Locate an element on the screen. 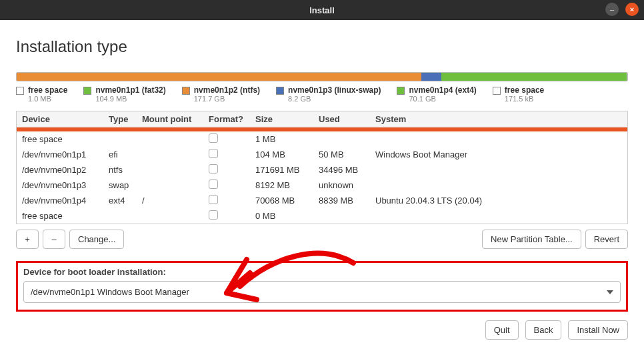 Image resolution: width=644 pixels, height=349 pixels. cell-system: Windows Boot Manager is located at coordinates (499, 155).